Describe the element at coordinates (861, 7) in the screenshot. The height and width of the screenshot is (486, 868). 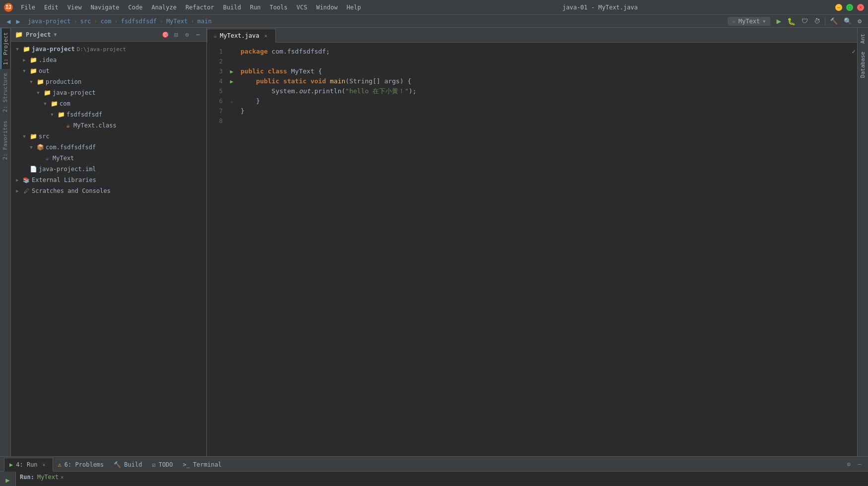
I see `close-button: ×` at that location.